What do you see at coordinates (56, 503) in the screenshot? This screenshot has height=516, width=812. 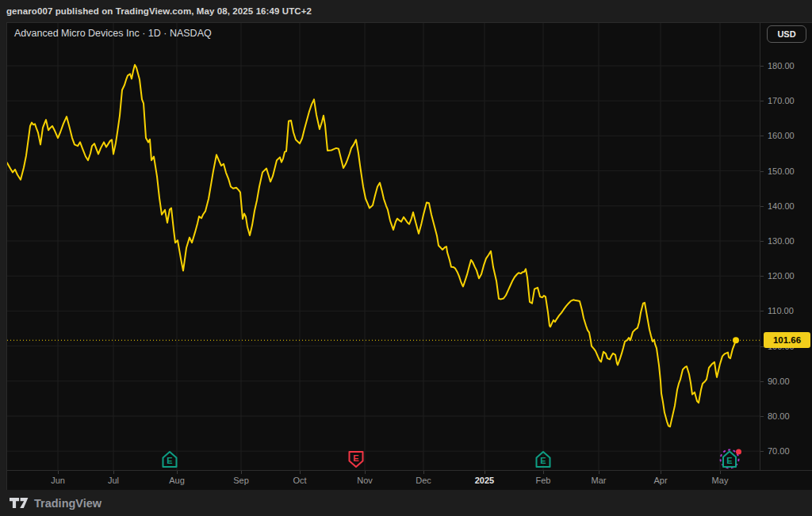 I see `tradingview-logo: TradingView` at bounding box center [56, 503].